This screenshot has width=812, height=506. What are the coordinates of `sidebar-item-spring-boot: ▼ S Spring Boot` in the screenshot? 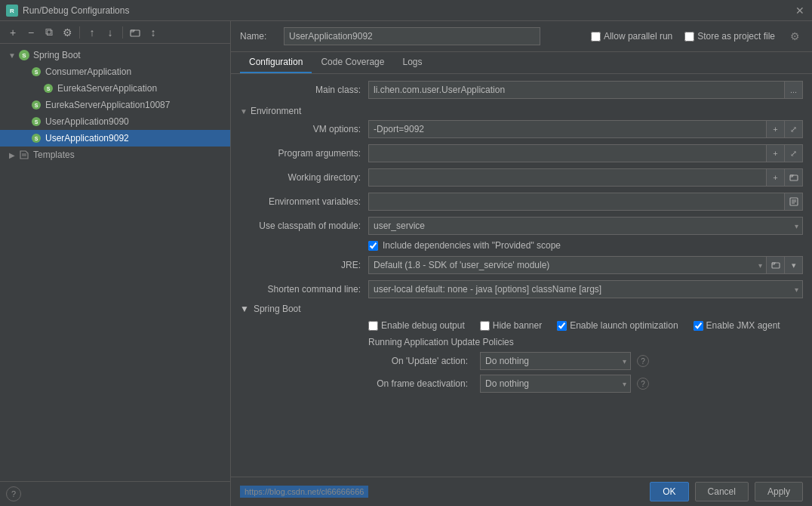 It's located at (115, 55).